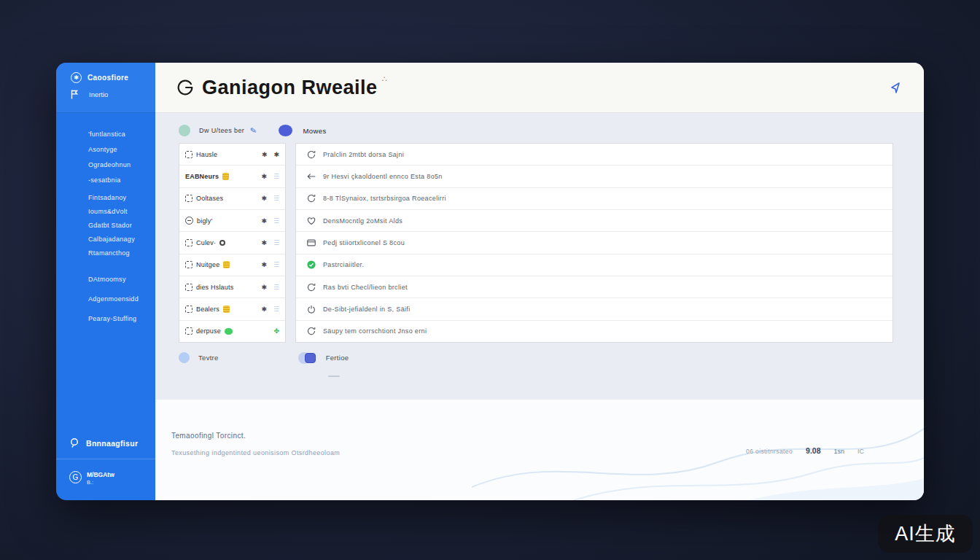 Image resolution: width=980 pixels, height=560 pixels. I want to click on right-list-row: 8-8 TlSynaiox, tsrtsrbsirgoa Roeacelirri, so click(594, 199).